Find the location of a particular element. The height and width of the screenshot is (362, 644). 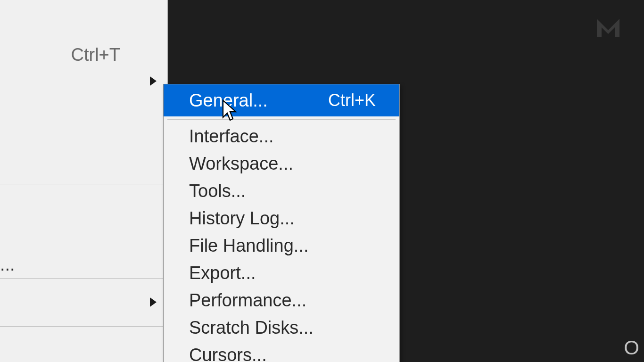

submenu-item-label: Interface... is located at coordinates (231, 137).